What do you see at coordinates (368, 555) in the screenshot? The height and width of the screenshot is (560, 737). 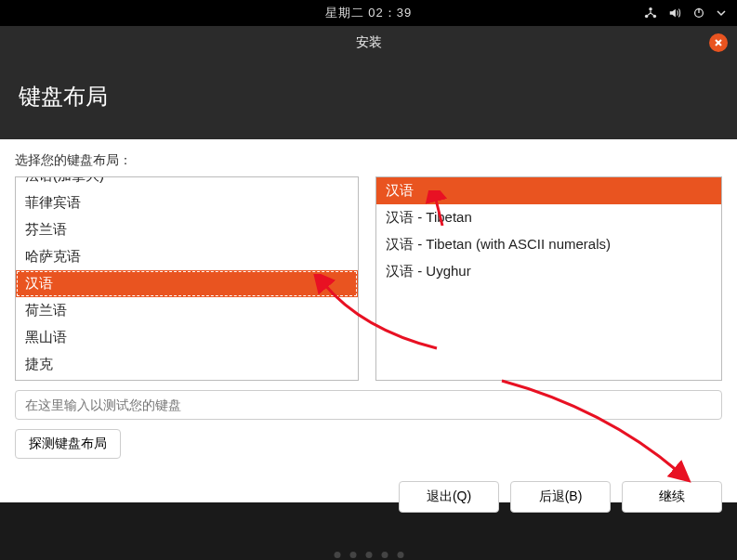 I see `page-indicator` at bounding box center [368, 555].